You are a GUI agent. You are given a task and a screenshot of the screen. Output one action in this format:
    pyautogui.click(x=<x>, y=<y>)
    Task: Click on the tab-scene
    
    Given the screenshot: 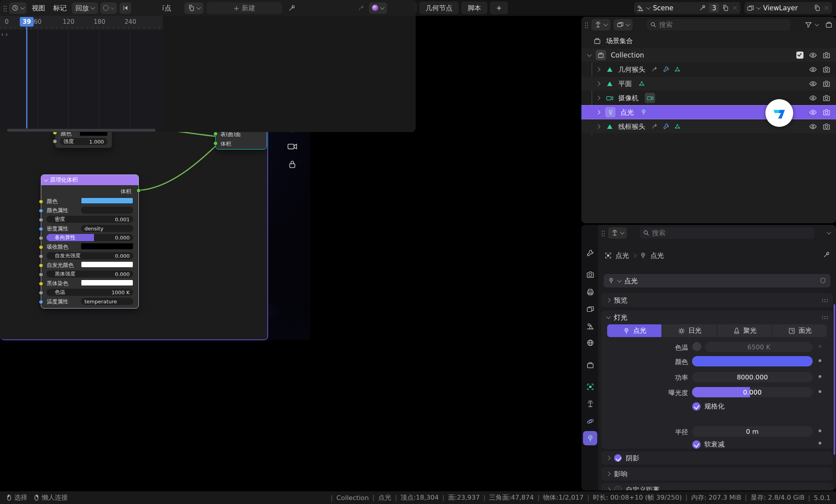 What is the action you would take?
    pyautogui.click(x=590, y=326)
    